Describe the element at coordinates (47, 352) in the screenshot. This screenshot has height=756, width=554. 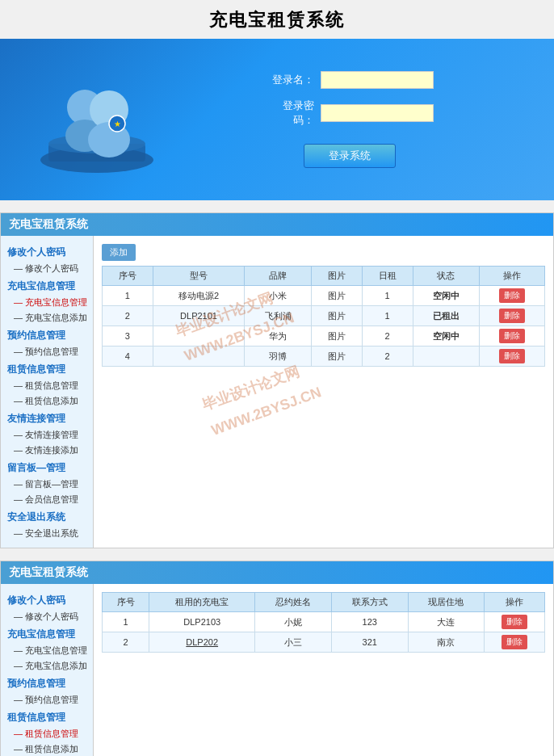
I see `sidebar-item-reservation-1: — 预约信息管理` at that location.